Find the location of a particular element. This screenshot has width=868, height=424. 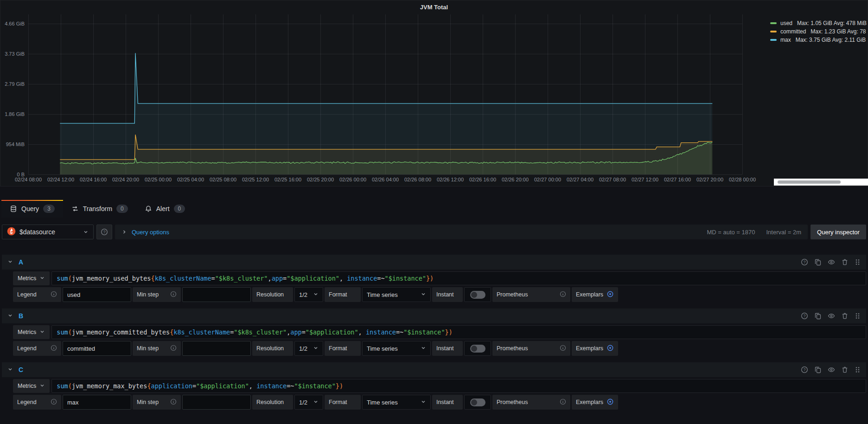

promql-expression-input: sum(jvm_memory_used_bytes{k8s_clusterNam… is located at coordinates (459, 278).